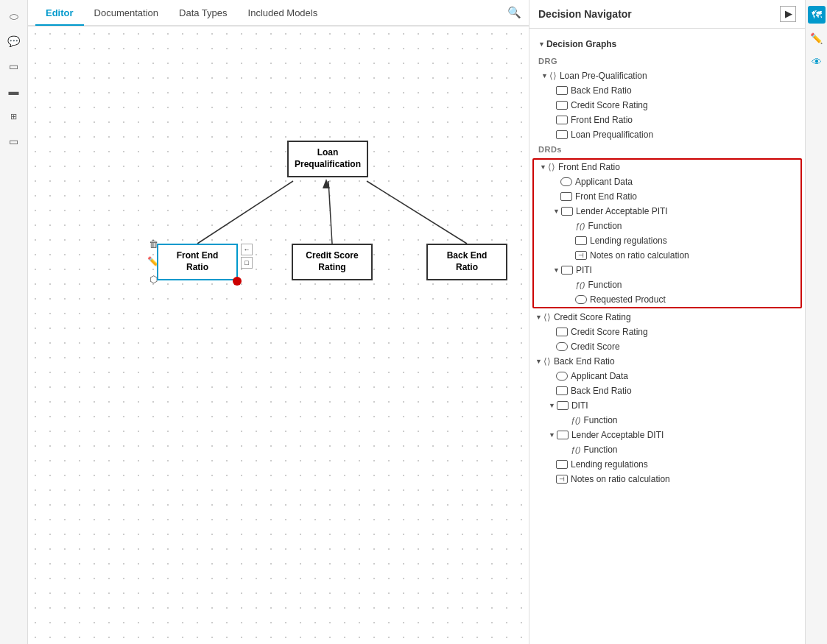  What do you see at coordinates (667, 15) in the screenshot?
I see `panel-header: Decision Navigator ▶` at bounding box center [667, 15].